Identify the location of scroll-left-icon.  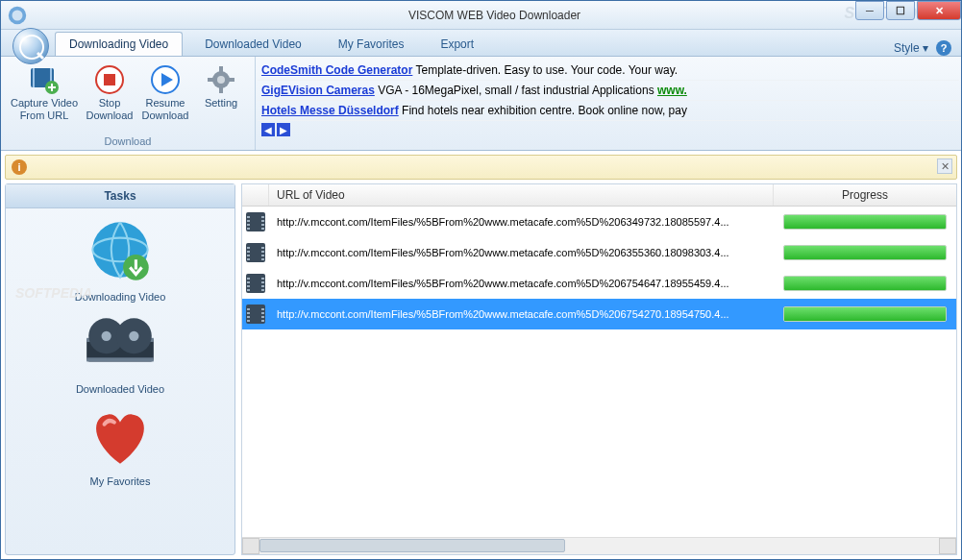
(251, 546).